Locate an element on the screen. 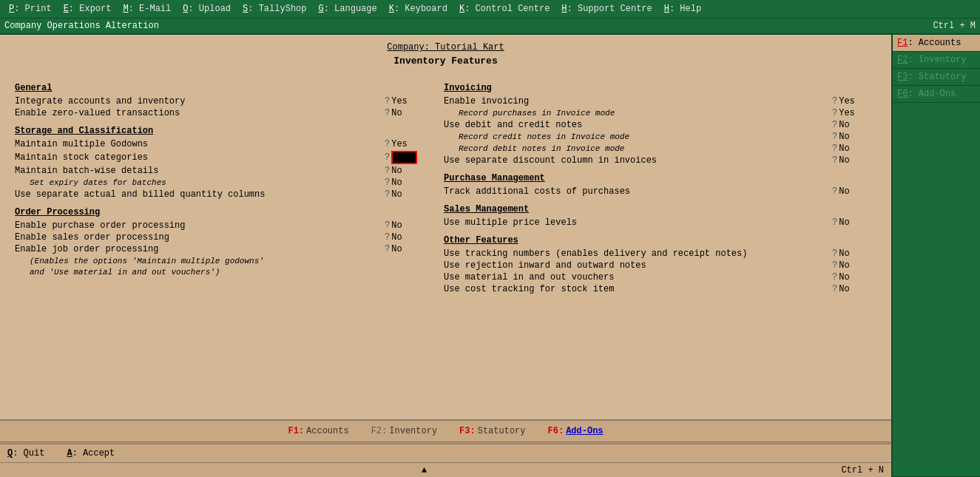  sidebar-item-statutory: F3: Statutory is located at coordinates (936, 77).